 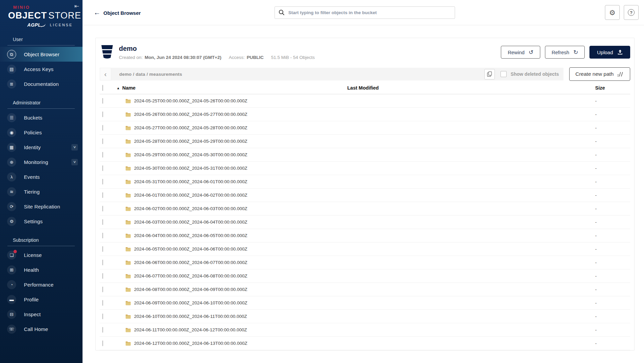 I want to click on table-row: 2024-06-05T00:00:00.000Z_2024-06-06T00:0…, so click(x=365, y=249).